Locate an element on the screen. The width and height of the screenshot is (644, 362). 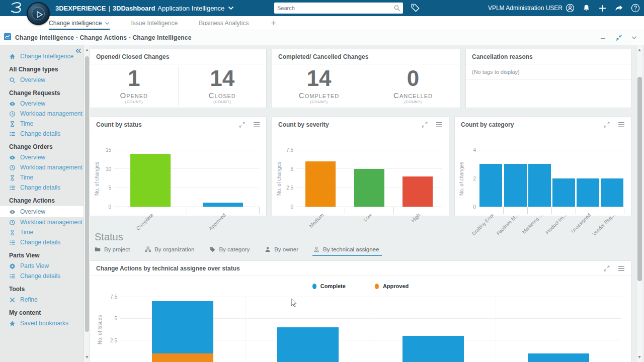
bar-Approved is located at coordinates (223, 205).